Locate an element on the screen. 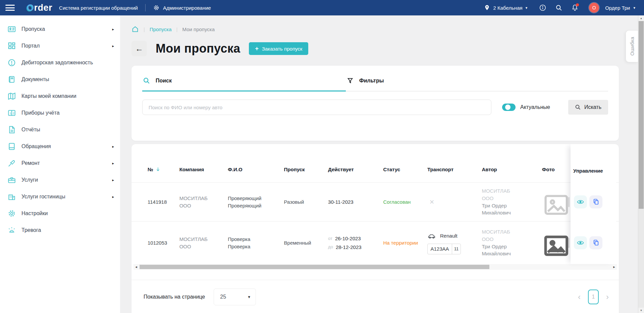 Image resolution: width=644 pixels, height=313 pixels. tabs: Поиск Фильтры is located at coordinates (375, 78).